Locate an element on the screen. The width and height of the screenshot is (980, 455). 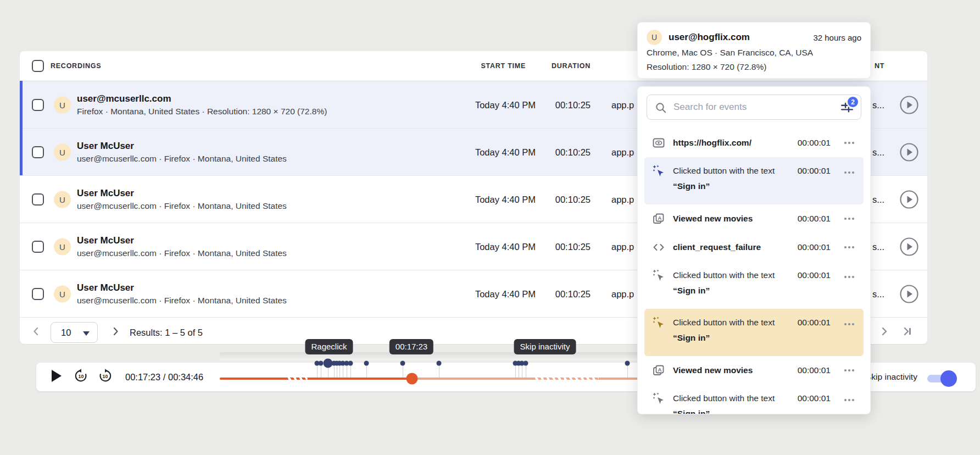
select-all-checkbox is located at coordinates (38, 66).